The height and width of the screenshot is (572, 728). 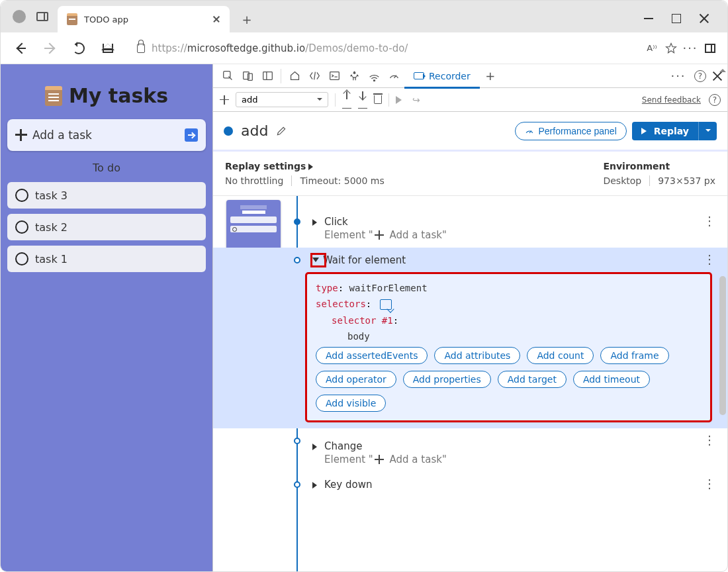 I want to click on task-item: task 1, so click(x=107, y=259).